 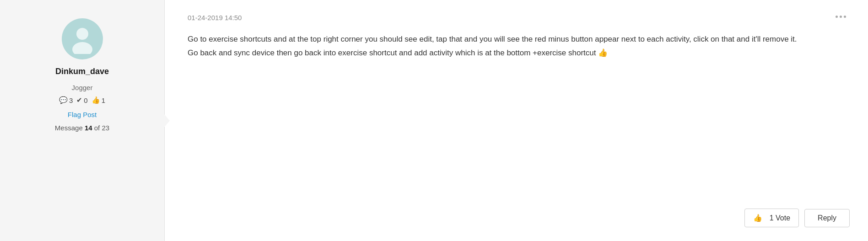 I want to click on checkmark-count: 0, so click(x=86, y=101).